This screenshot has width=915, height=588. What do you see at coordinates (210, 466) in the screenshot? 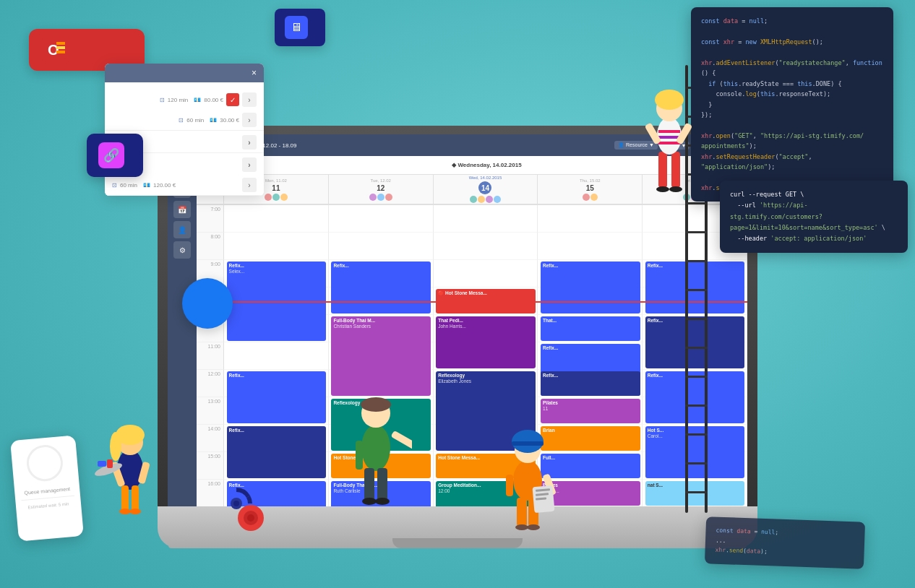
I see `time-label-9: 15:00` at bounding box center [210, 466].